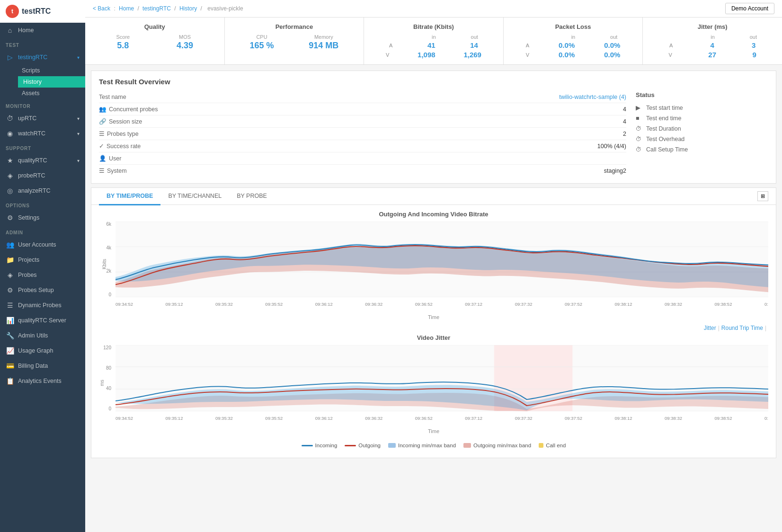 This screenshot has height=532, width=782. What do you see at coordinates (43, 191) in the screenshot?
I see `sidebar-item-analyzertc: ◎ analyzeRTC` at bounding box center [43, 191].